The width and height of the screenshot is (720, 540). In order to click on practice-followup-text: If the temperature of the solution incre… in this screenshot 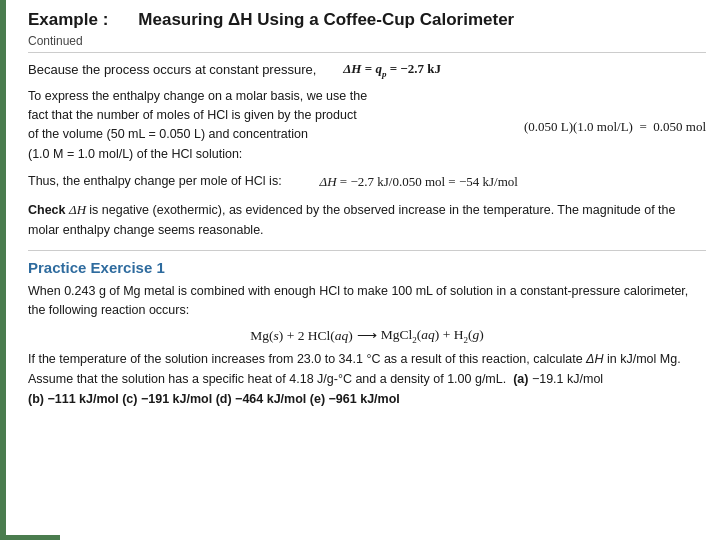, I will do `click(354, 368)`.